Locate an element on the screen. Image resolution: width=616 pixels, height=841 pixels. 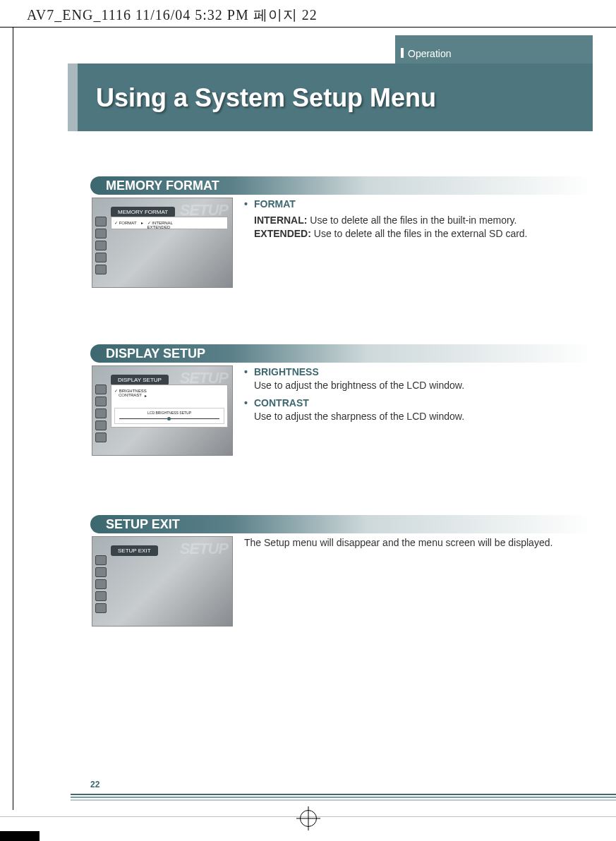
thumb-title-display: DISPLAY SETUP is located at coordinates (140, 380).